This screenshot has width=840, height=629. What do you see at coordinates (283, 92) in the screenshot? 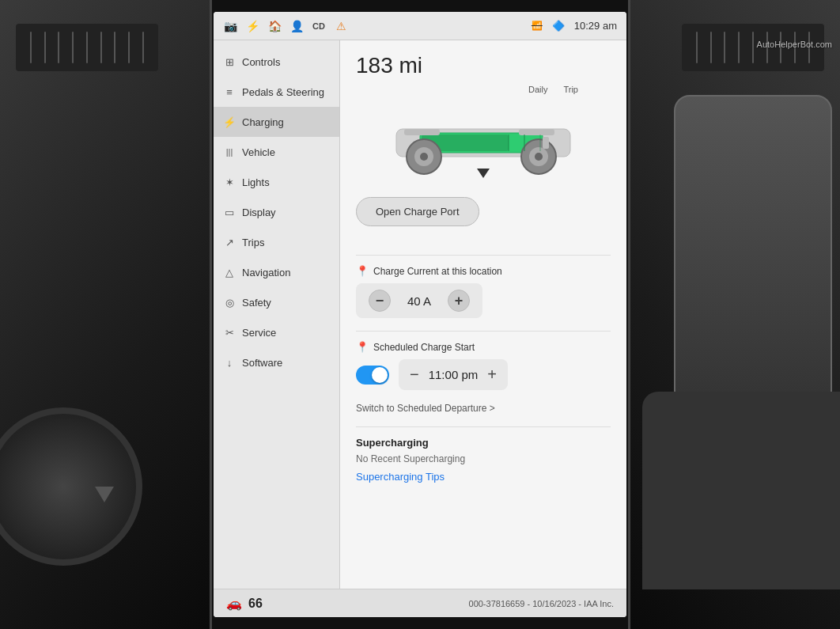
I see `pedals-label: Pedals & Steering` at bounding box center [283, 92].